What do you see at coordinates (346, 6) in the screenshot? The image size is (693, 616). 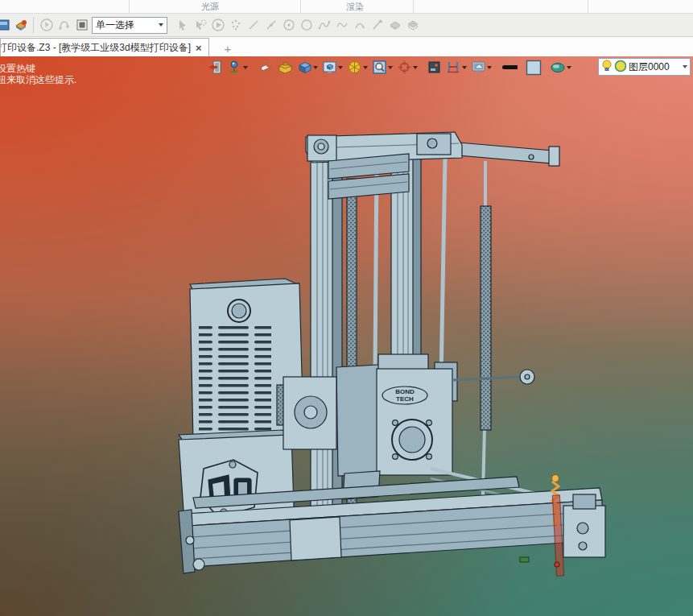 I see `ribbon-group-row: 光源 渲染` at bounding box center [346, 6].